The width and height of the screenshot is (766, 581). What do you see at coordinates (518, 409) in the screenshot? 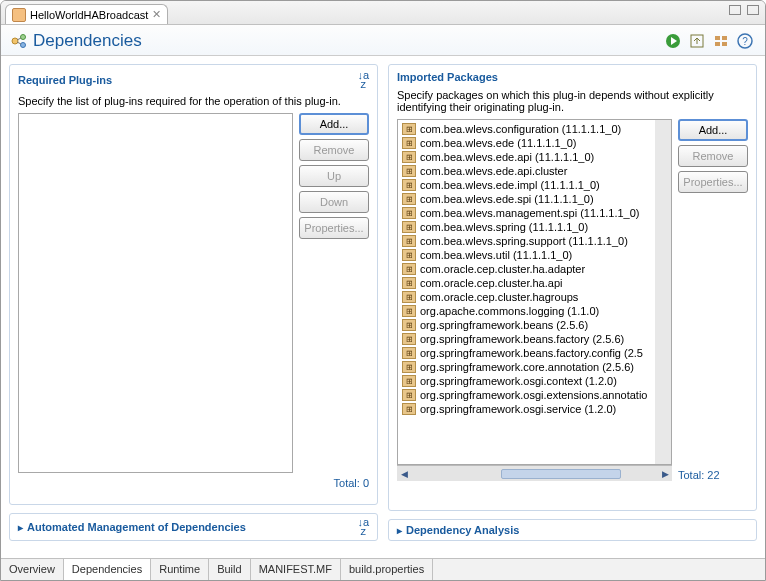
I see `package-label: org.springframework.osgi.service (1.2.0)` at bounding box center [518, 409].